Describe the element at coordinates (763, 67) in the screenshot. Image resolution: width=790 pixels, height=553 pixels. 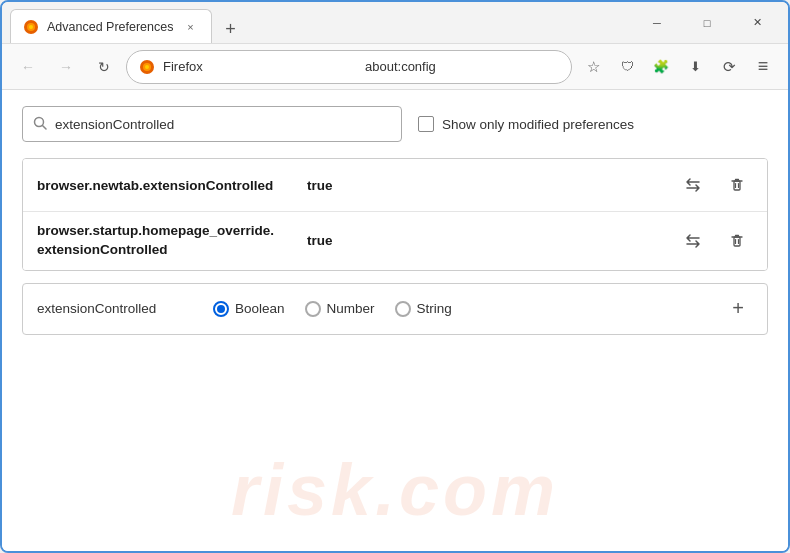
I see `menu-button: ≡` at that location.